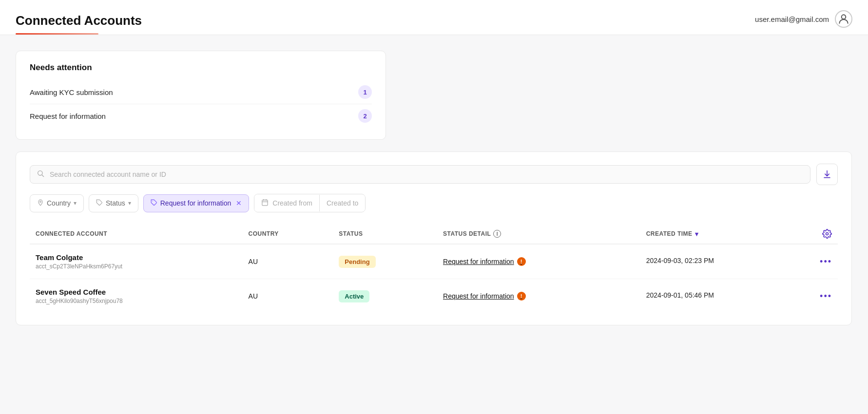  Describe the element at coordinates (310, 203) in the screenshot. I see `date-filter: Created from Created to` at that location.